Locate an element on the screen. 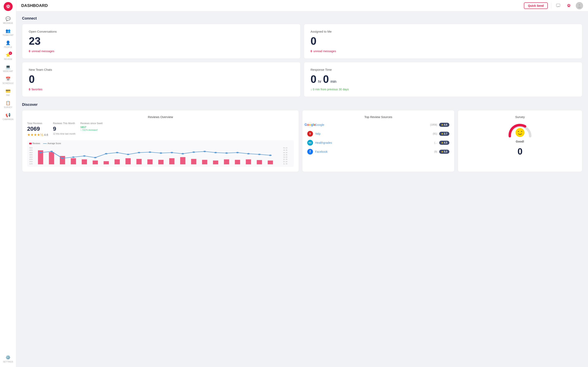 Image resolution: width=588 pixels, height=367 pixels. connect-section-title: Connect is located at coordinates (302, 18).